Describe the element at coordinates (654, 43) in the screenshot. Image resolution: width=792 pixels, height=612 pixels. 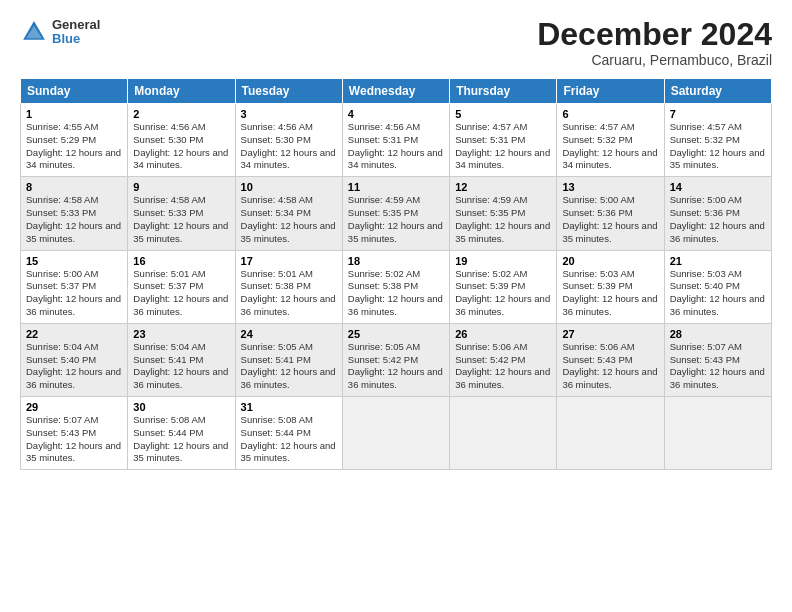
I see `title-block: December 2024 Caruaru, Pernambuco, Brazi…` at that location.